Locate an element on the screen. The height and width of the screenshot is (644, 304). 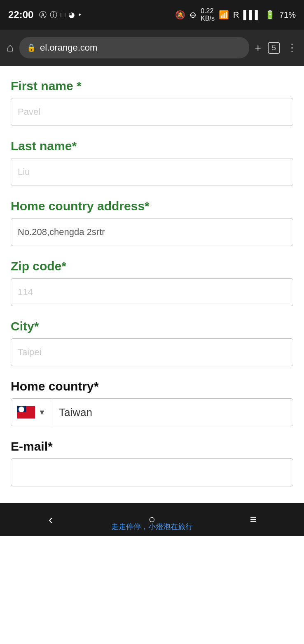
zip-code-label: Zip code* is located at coordinates (152, 266).